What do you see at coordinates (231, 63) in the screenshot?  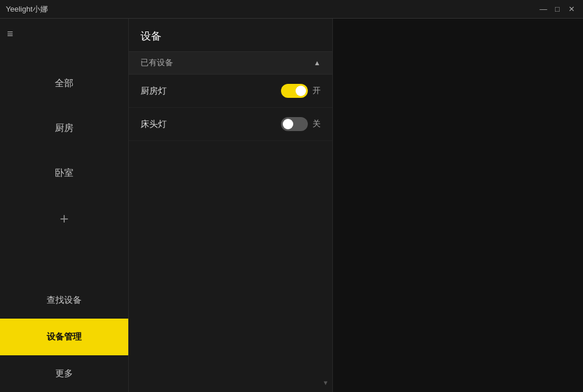 I see `section-header: 已有设备 ▲` at bounding box center [231, 63].